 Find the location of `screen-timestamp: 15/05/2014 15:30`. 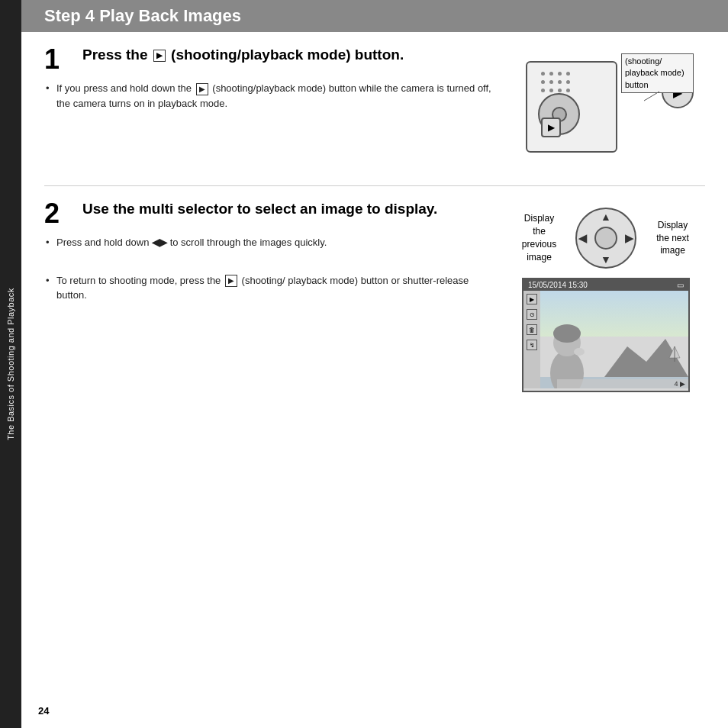

screen-timestamp: 15/05/2014 15:30 is located at coordinates (558, 285).